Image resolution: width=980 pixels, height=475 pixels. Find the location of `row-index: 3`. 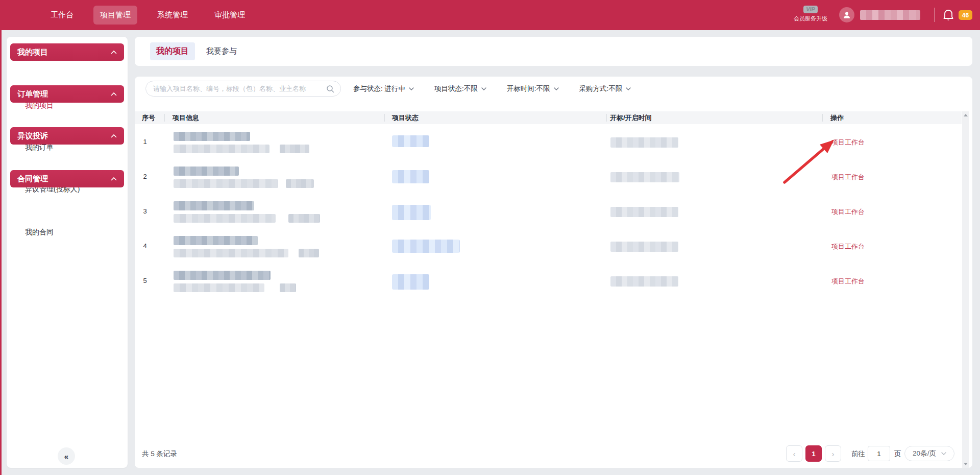

row-index: 3 is located at coordinates (145, 211).